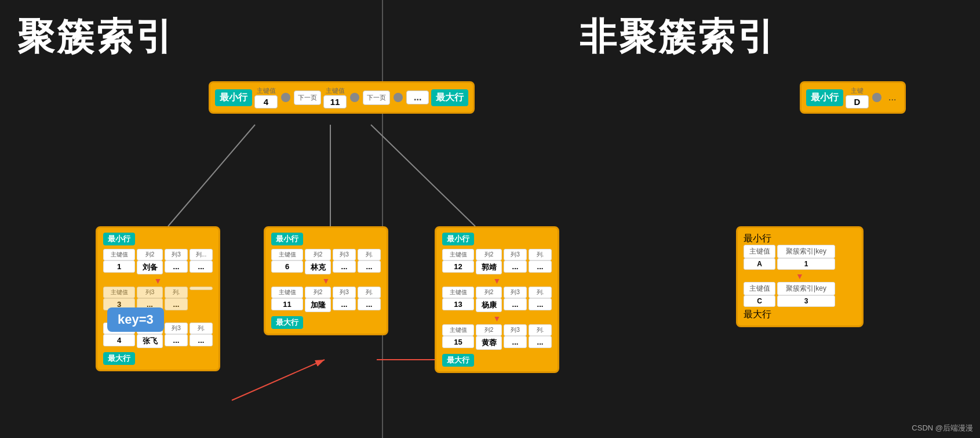 This screenshot has height=438, width=980. Describe the element at coordinates (759, 258) in the screenshot. I see `nc-leaf1-r1-key: 主键值 A` at that location.